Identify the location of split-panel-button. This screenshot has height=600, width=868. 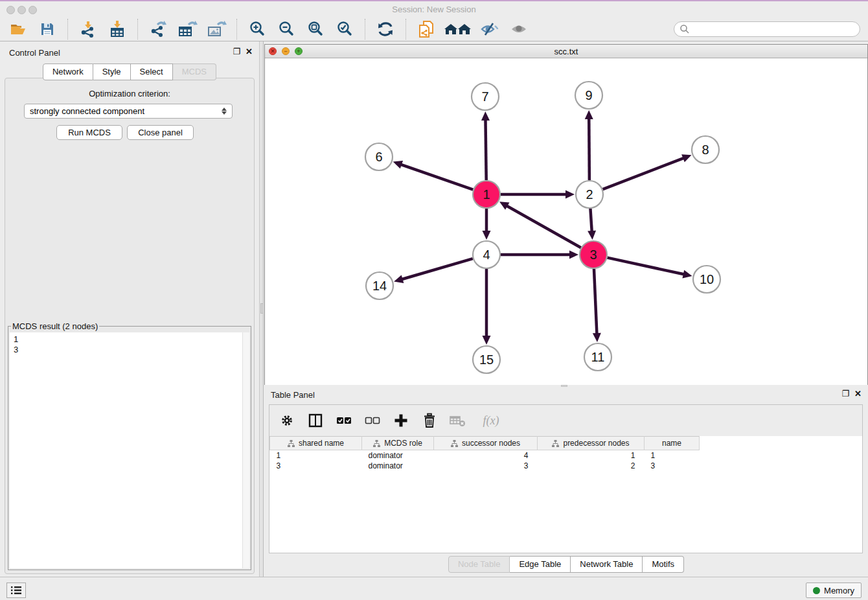
(315, 421).